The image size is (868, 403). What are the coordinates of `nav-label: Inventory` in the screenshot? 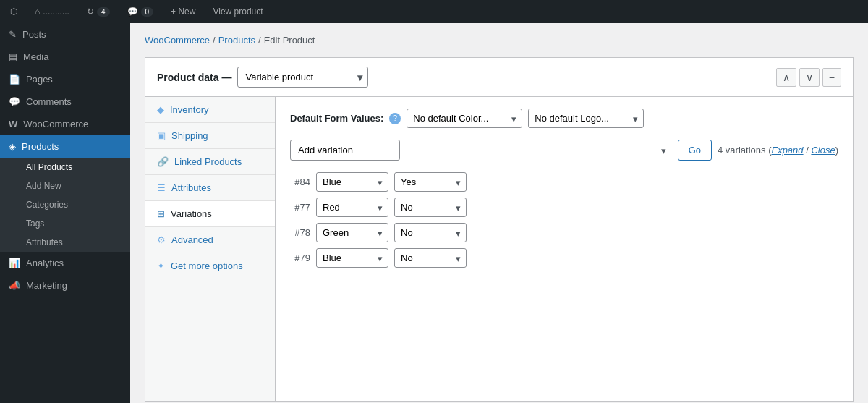 It's located at (190, 110).